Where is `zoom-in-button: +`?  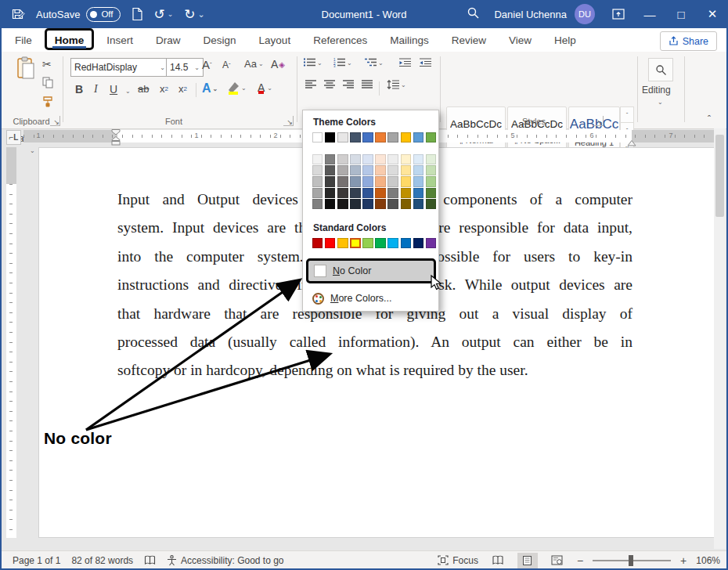
zoom-in-button: + is located at coordinates (683, 561).